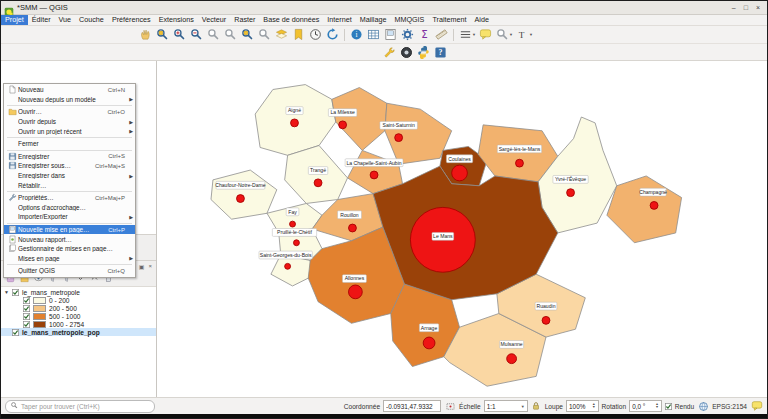 Image resolution: width=768 pixels, height=419 pixels. Describe the element at coordinates (654, 205) in the screenshot. I see `population-circle-champagn-` at that location.